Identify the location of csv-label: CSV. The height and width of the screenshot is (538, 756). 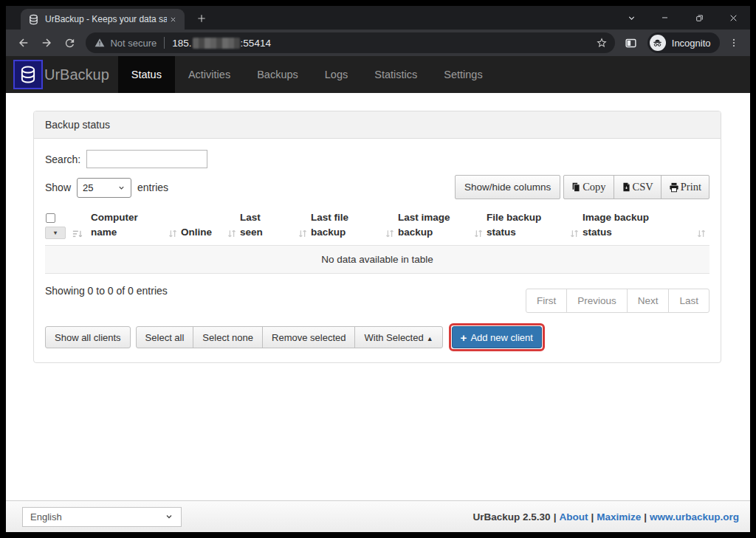
(643, 187).